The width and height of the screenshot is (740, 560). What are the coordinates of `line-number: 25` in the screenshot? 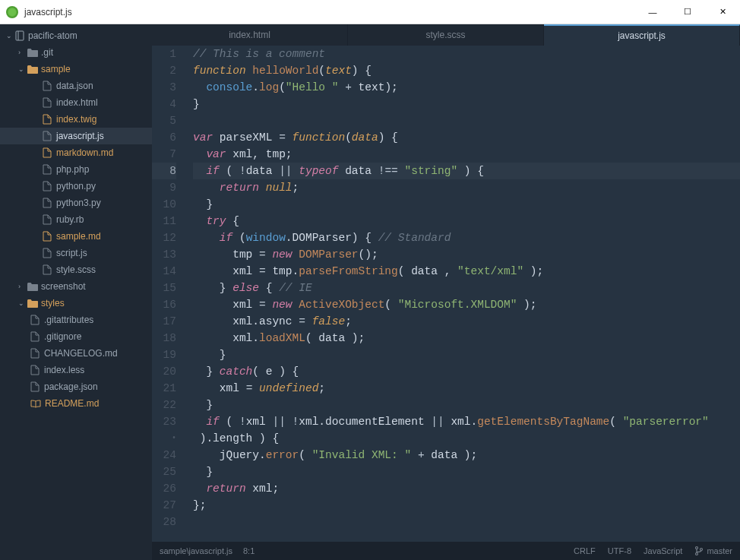 It's located at (164, 472).